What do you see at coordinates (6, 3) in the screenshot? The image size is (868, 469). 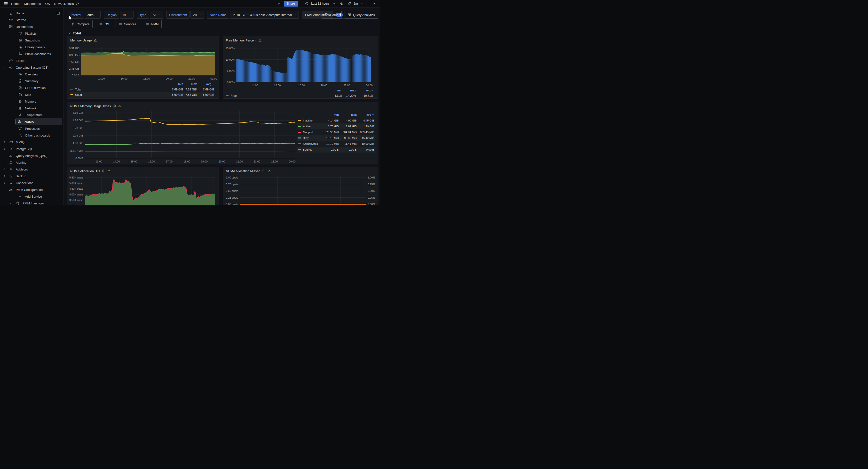 I see `hamburger-menu-icon` at bounding box center [6, 3].